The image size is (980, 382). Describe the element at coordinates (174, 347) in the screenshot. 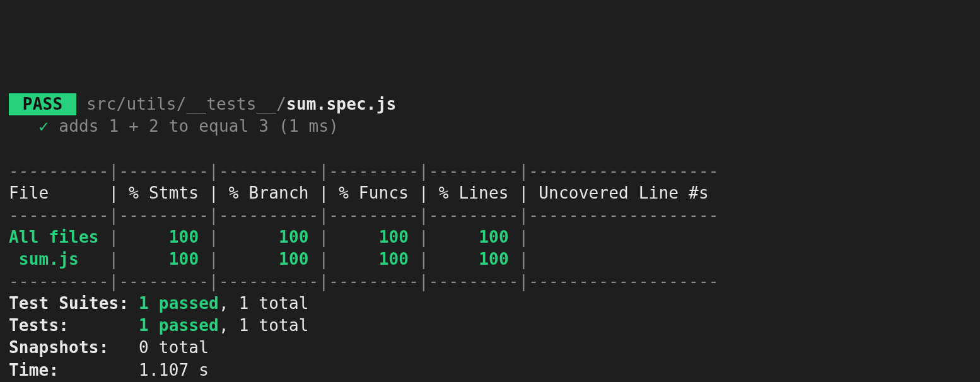

I see `summary-snaps-value: 0 total` at that location.